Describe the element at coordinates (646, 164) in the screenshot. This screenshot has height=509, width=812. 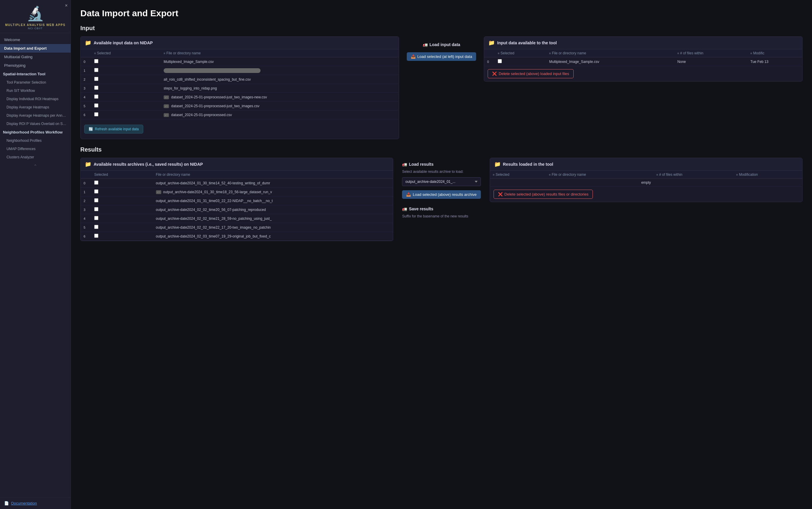
I see `results-loaded-header: 📁 Results loaded in the tool` at that location.